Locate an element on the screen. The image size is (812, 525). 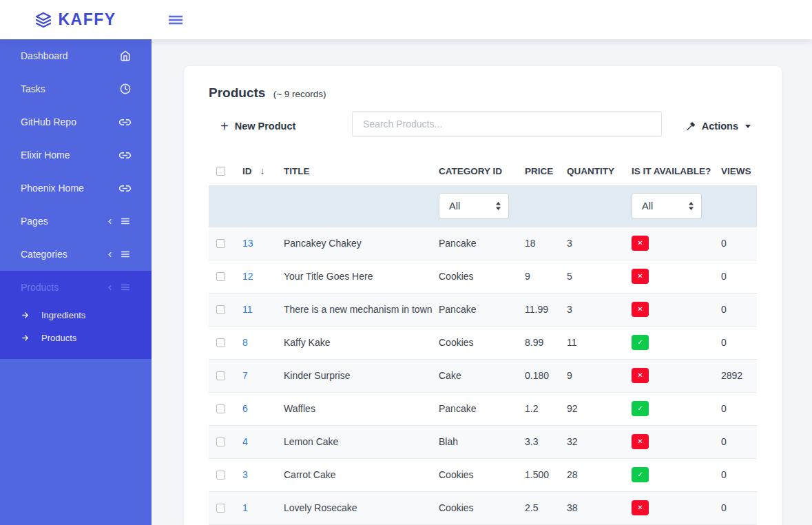
quantity-cell: 32 is located at coordinates (595, 442).